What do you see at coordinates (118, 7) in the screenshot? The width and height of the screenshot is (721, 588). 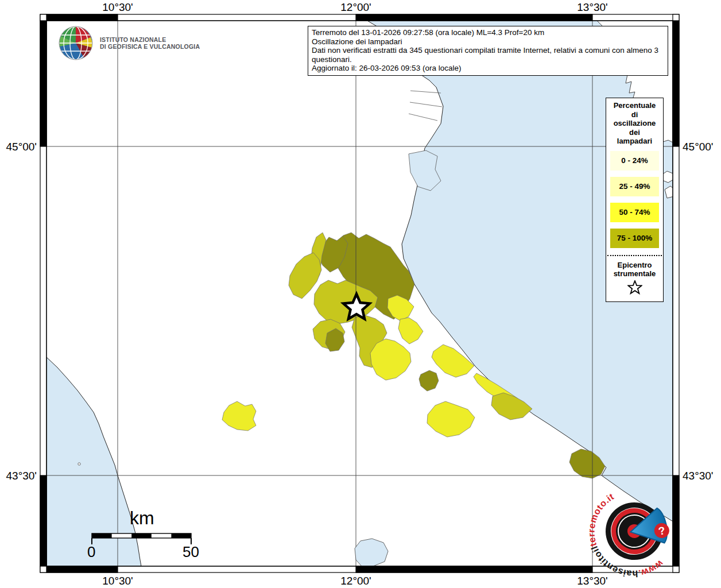 I see `lon-label-top-1030: 10°30'` at bounding box center [118, 7].